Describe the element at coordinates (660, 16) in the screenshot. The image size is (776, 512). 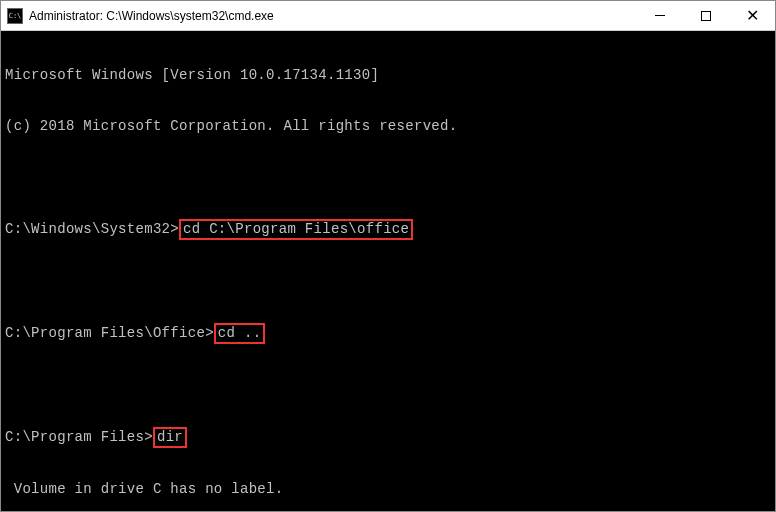
I see `minimize-button` at that location.